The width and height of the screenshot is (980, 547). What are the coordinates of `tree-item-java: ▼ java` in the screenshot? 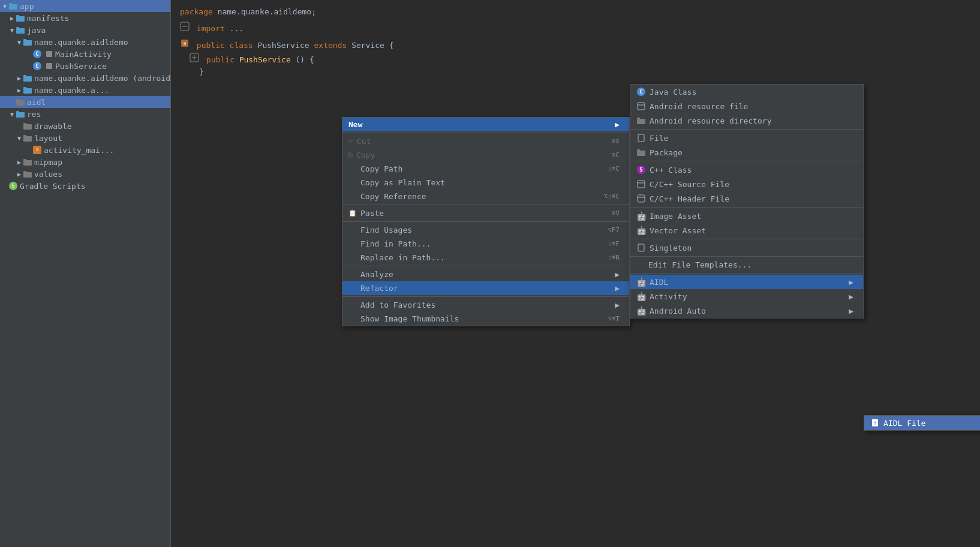 It's located at (85, 30).